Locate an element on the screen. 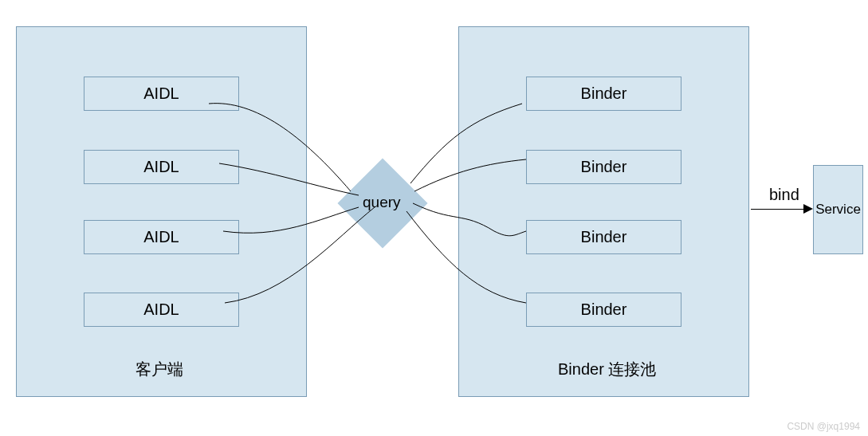 The width and height of the screenshot is (868, 436). watermark: CSDN @jxq1994 is located at coordinates (823, 426).